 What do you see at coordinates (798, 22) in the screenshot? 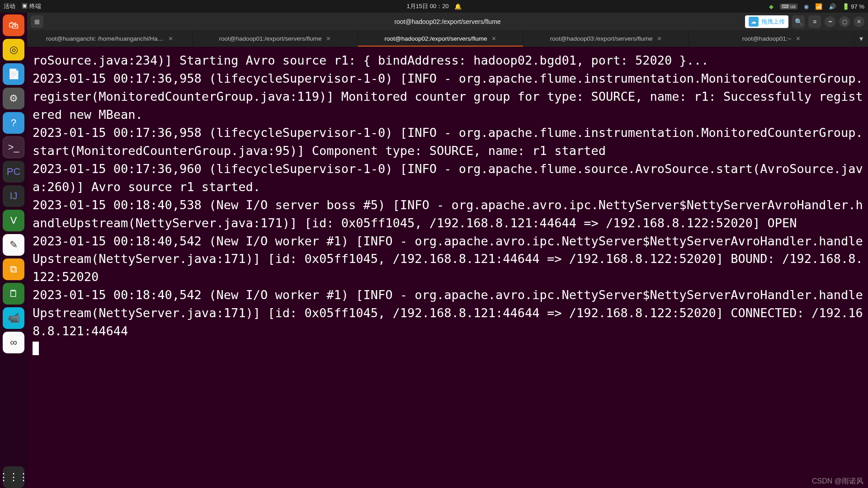
I see `search-button: 🔍` at bounding box center [798, 22].